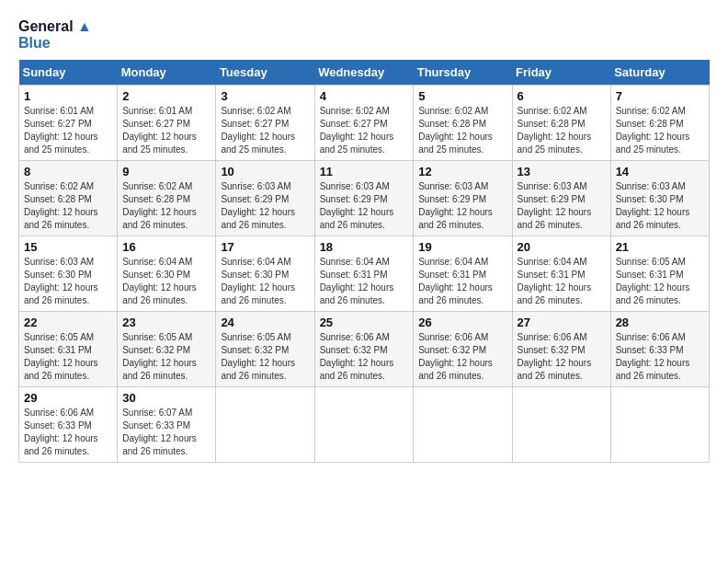 The height and width of the screenshot is (563, 728). What do you see at coordinates (364, 123) in the screenshot?
I see `calendar-week-row: 1 Sunrise: 6:01 AMSunset: 6:27 PMDayligh…` at bounding box center [364, 123].